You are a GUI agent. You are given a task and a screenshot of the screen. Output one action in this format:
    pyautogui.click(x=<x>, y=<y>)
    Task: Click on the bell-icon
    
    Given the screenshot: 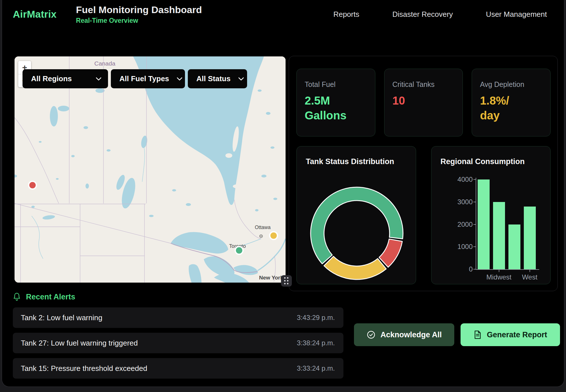 What is the action you would take?
    pyautogui.click(x=17, y=297)
    